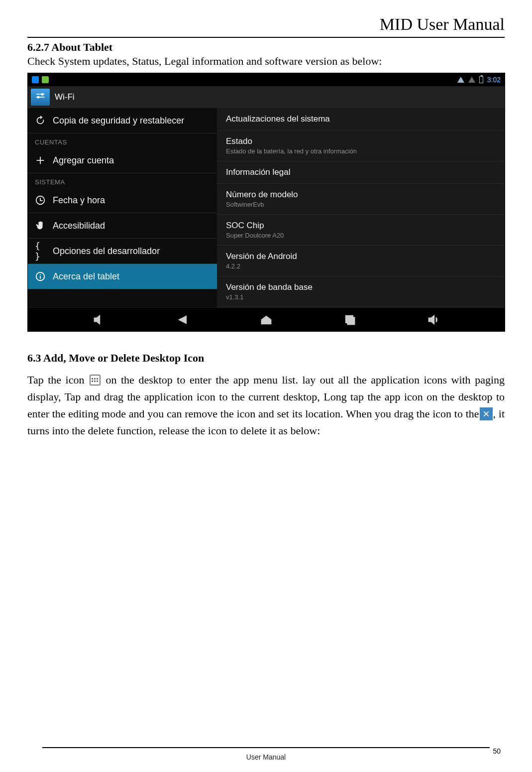 Image resolution: width=532 pixels, height=772 pixels. Describe the element at coordinates (361, 172) in the screenshot. I see `detail-title: Información legal` at that location.